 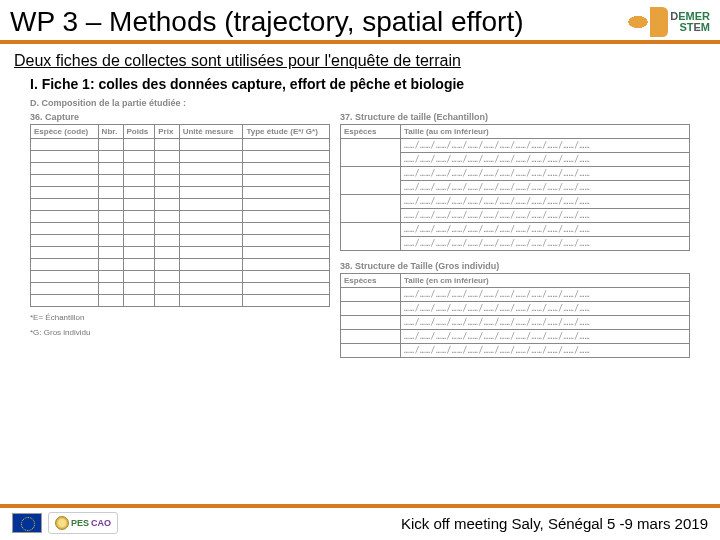 I want to click on slide-header: WP 3 – Methods (trajectory, spatial effo…, so click(x=360, y=20).